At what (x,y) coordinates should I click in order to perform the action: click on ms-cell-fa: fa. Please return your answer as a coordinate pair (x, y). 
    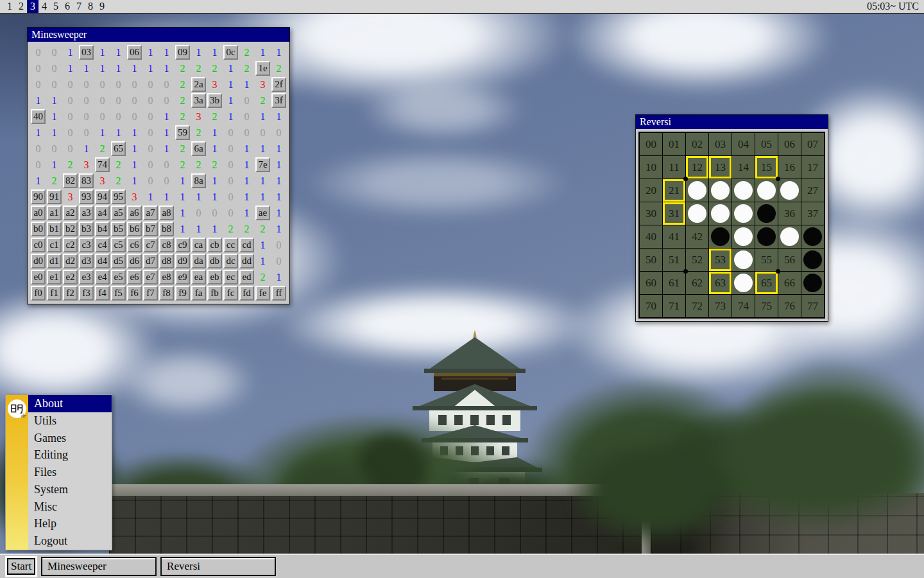
    Looking at the image, I should click on (199, 293).